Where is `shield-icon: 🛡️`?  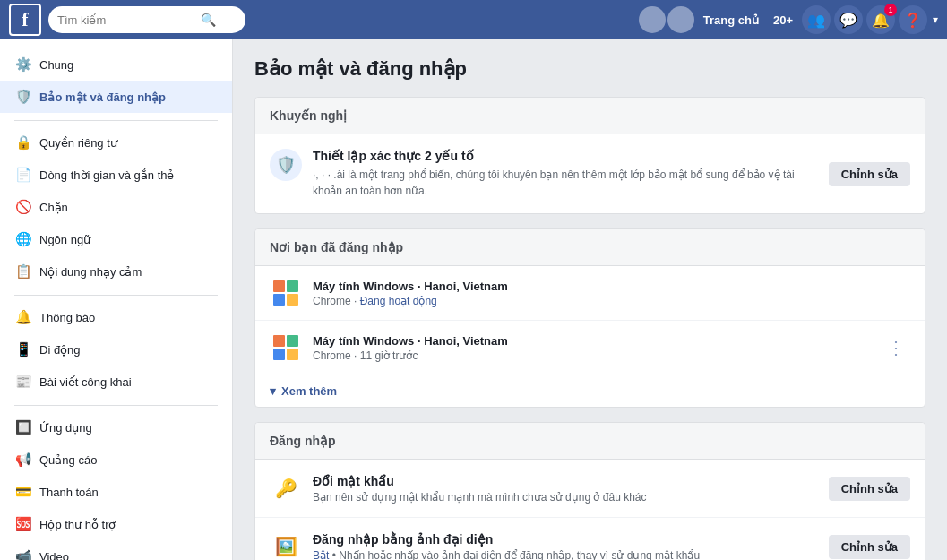 shield-icon: 🛡️ is located at coordinates (23, 97).